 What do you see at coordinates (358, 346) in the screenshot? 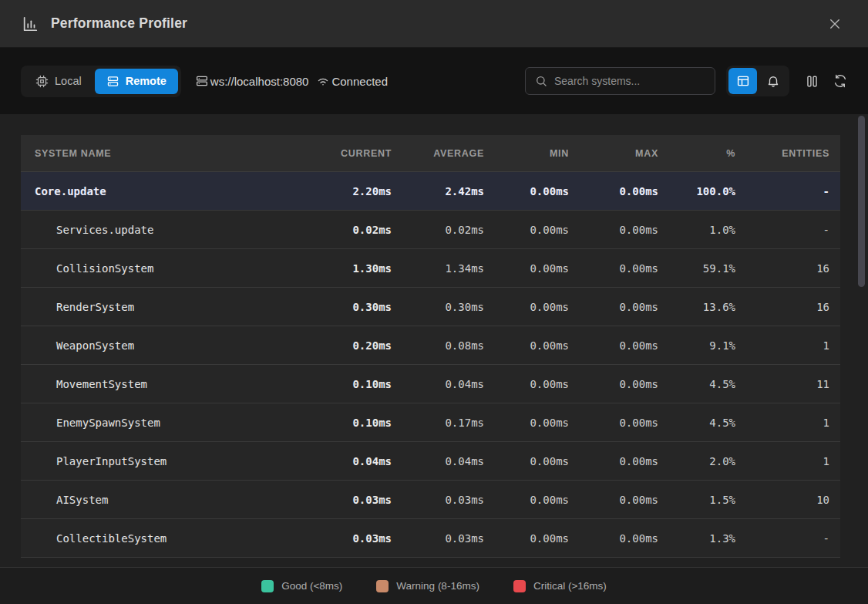
I see `current-cell: 0.20ms` at bounding box center [358, 346].